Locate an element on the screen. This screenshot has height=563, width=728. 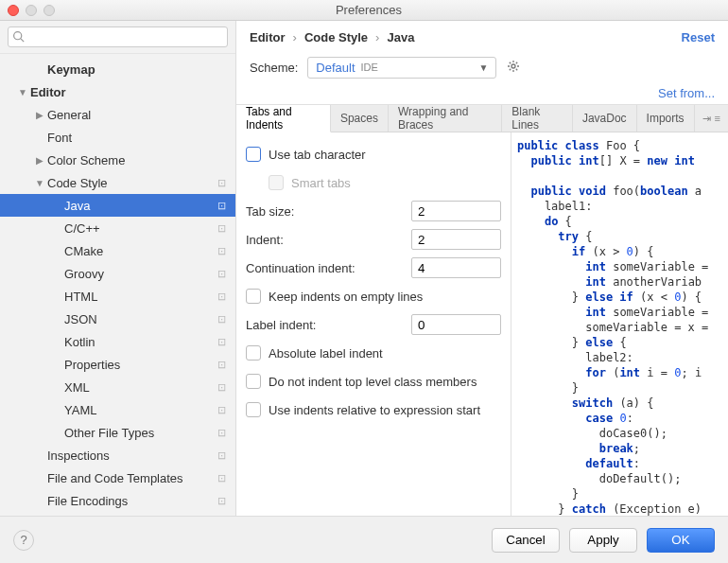
crumb-java: Java is located at coordinates (401, 38).